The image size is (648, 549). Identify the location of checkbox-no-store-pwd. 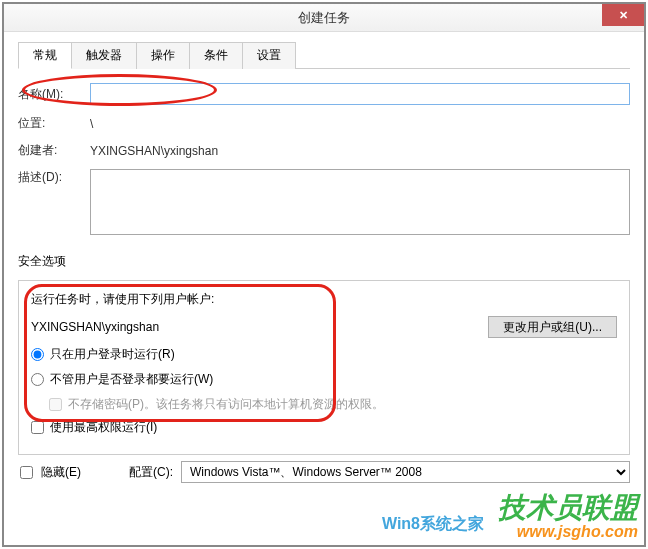
(56, 404).